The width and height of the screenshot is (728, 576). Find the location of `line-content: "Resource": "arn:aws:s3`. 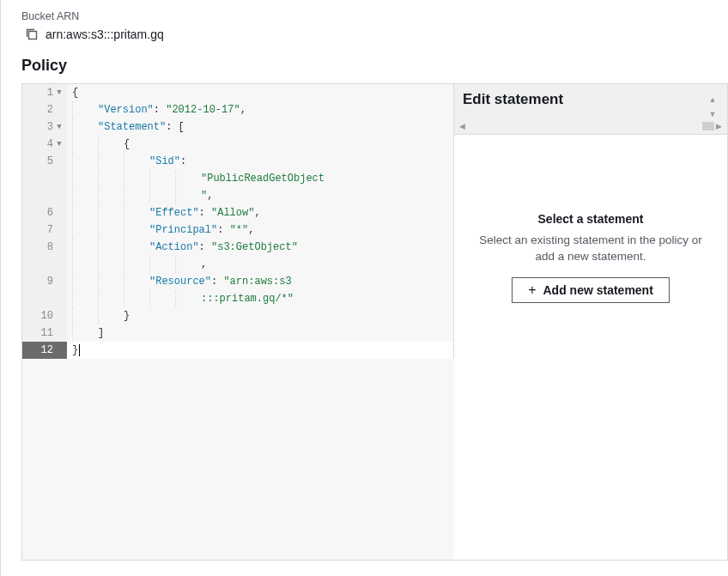

line-content: "Resource": "arn:aws:s3 is located at coordinates (261, 282).